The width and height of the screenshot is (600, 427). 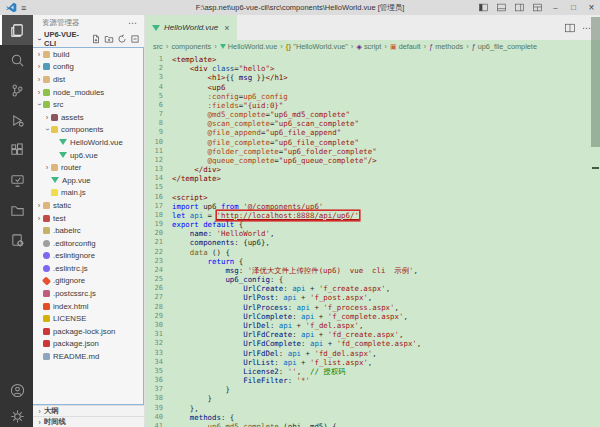 What do you see at coordinates (372, 152) in the screenshot?
I see `code-line: 11 @folder_complete="up6_folder_complete…` at bounding box center [372, 152].